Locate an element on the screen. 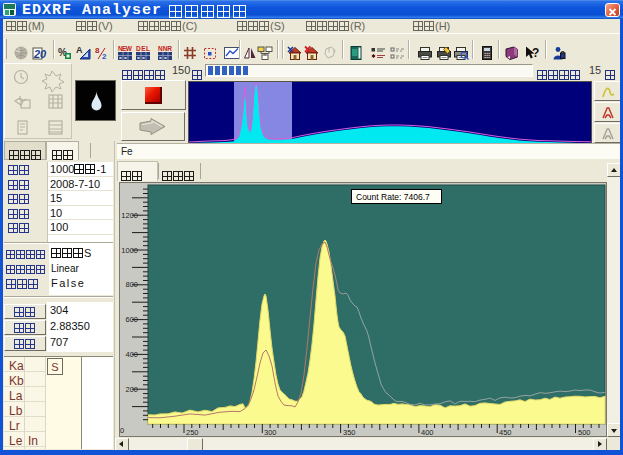 This screenshot has width=623, height=455. svg-text: 800 is located at coordinates (132, 284).